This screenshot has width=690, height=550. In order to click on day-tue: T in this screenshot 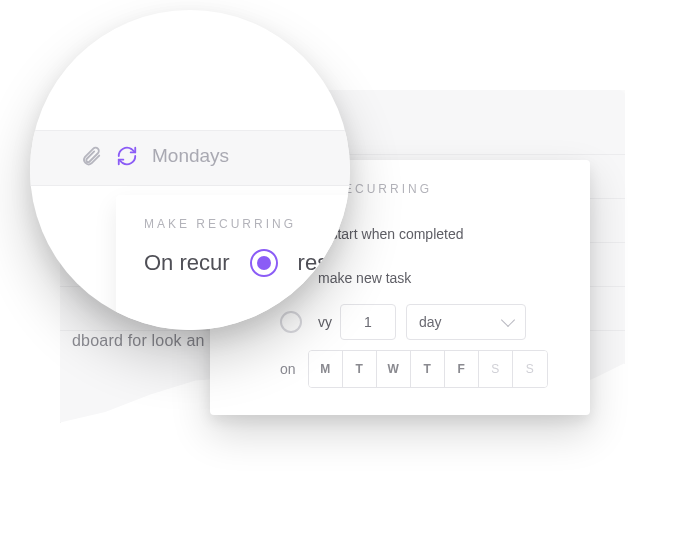, I will do `click(360, 369)`.